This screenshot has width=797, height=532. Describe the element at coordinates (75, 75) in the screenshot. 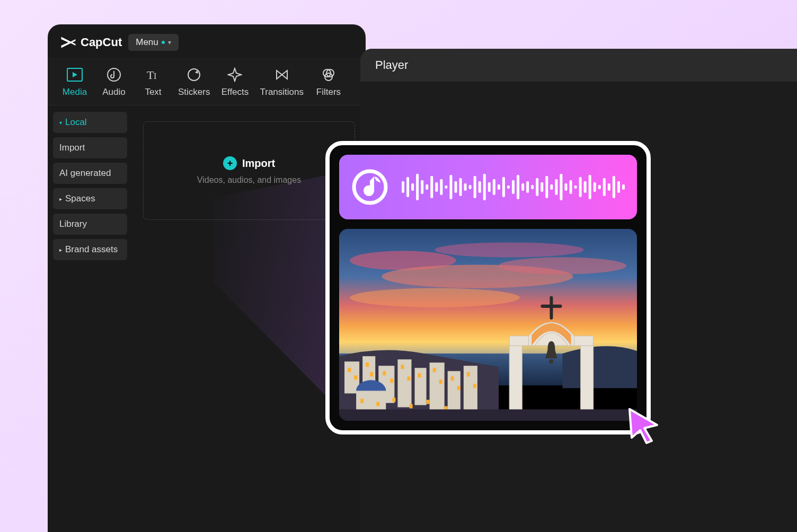

I see `media-icon` at that location.